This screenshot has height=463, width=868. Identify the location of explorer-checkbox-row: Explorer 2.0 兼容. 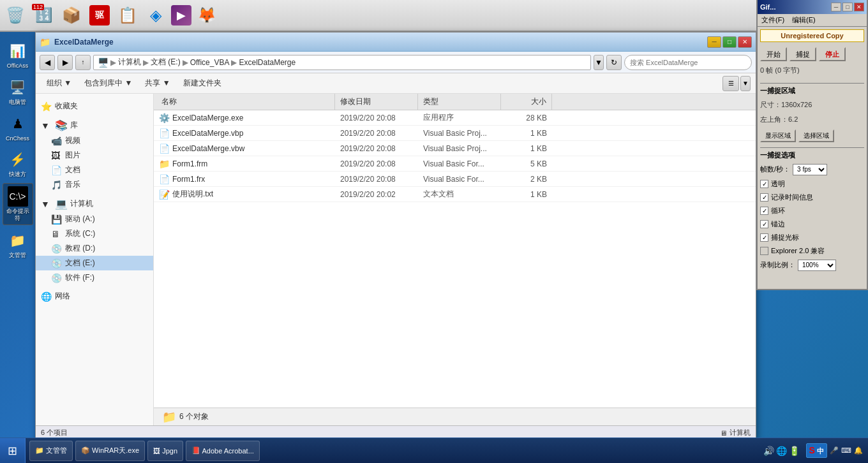
(812, 251).